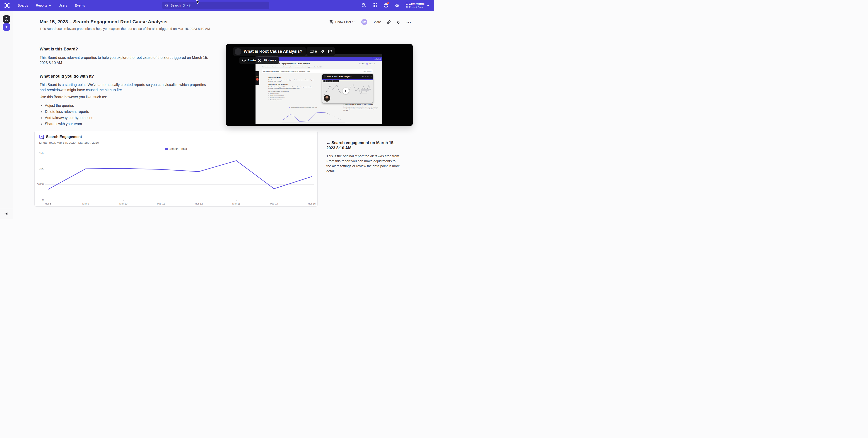 The width and height of the screenshot is (868, 438). What do you see at coordinates (370, 22) in the screenshot?
I see `board-toolbar: Show Filter • 1 CM Share •••` at bounding box center [370, 22].